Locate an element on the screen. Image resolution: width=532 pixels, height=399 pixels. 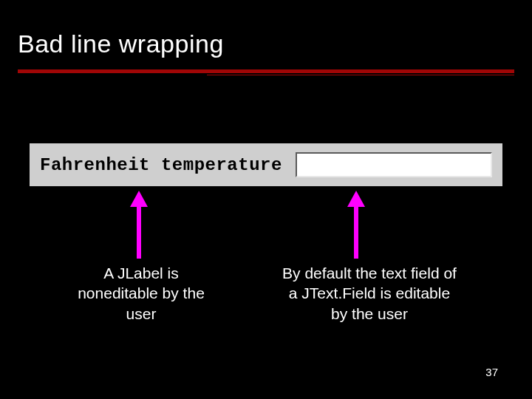
page-title: Bad line wrapping is located at coordinates (266, 44).